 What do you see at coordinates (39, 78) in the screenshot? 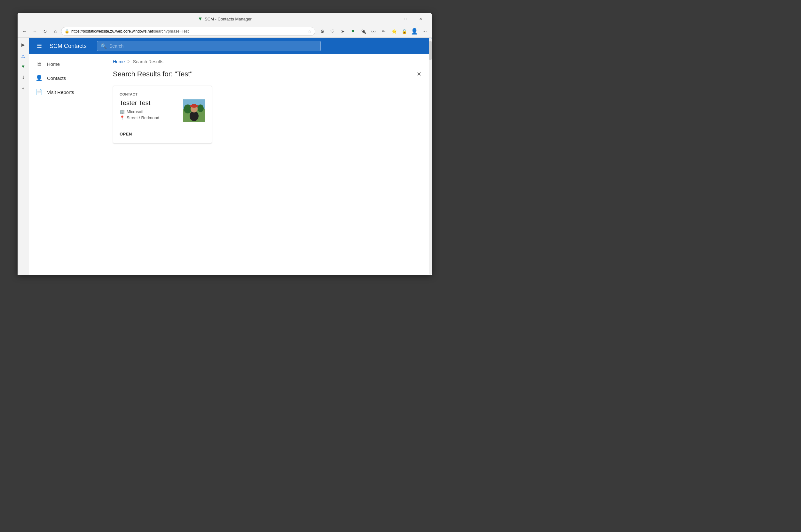
I see `nav-icon-contacts: 👤` at bounding box center [39, 78].